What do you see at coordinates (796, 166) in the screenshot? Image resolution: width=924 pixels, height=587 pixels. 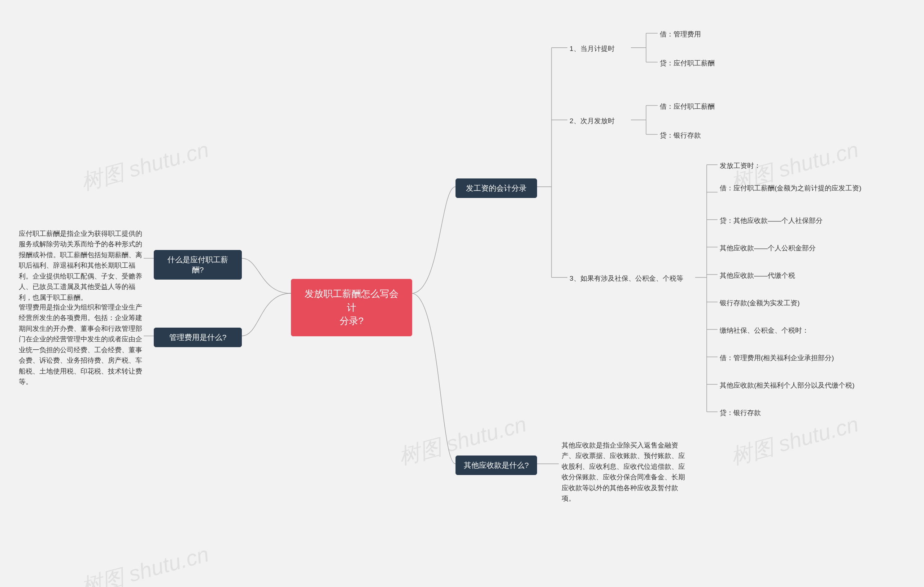 I see `b1-n3-l0: 发放工资时：` at bounding box center [796, 166].